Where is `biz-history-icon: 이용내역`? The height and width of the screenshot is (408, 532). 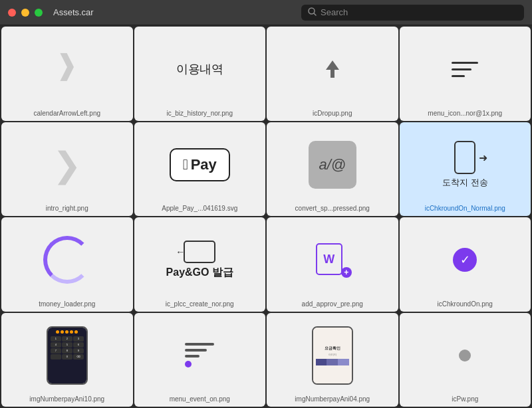
biz-history-icon: 이용내역 is located at coordinates (200, 69).